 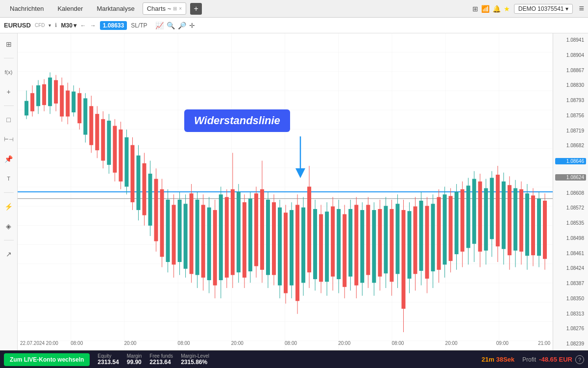 I want to click on add-chart-button: +, so click(x=196, y=9).